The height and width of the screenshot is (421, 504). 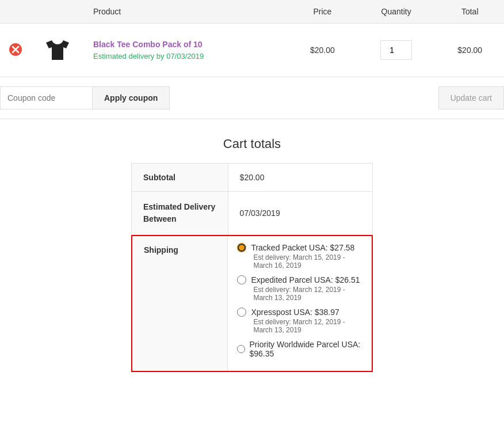 What do you see at coordinates (186, 51) in the screenshot?
I see `product-info: Black Tee Combo Pack of 10 Estimated del…` at bounding box center [186, 51].